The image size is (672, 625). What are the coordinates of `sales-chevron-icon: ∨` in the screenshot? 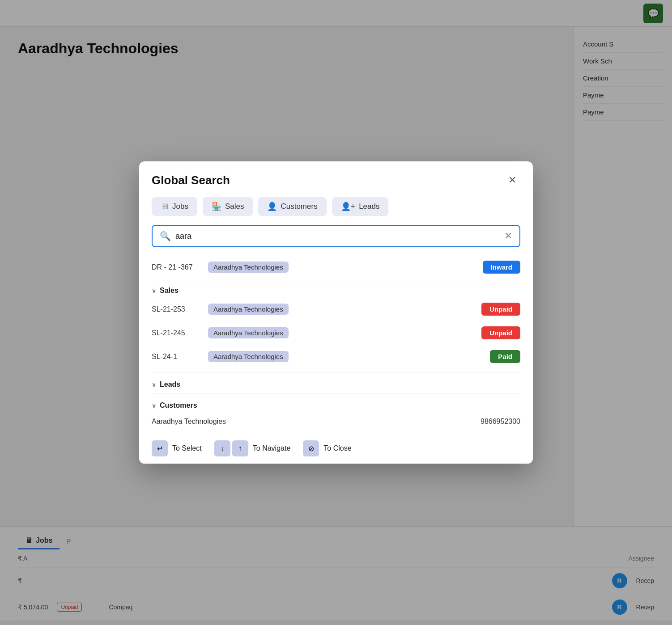 It's located at (154, 291).